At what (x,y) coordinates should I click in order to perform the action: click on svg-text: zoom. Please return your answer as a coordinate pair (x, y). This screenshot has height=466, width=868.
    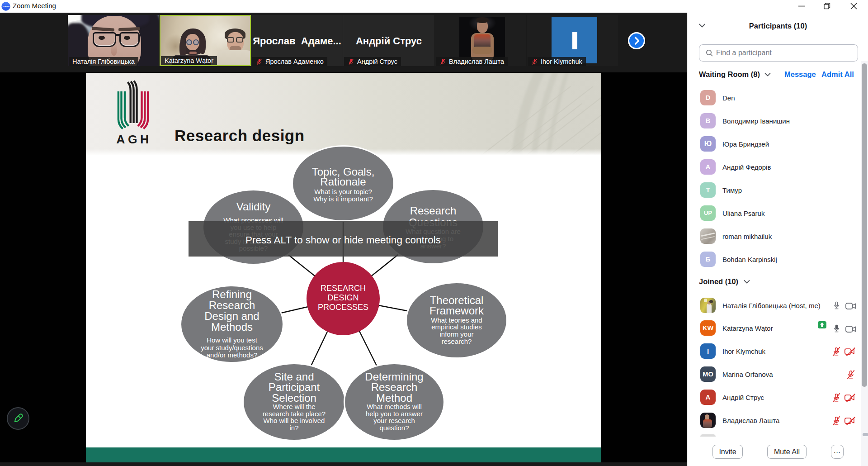
    Looking at the image, I should click on (6, 6).